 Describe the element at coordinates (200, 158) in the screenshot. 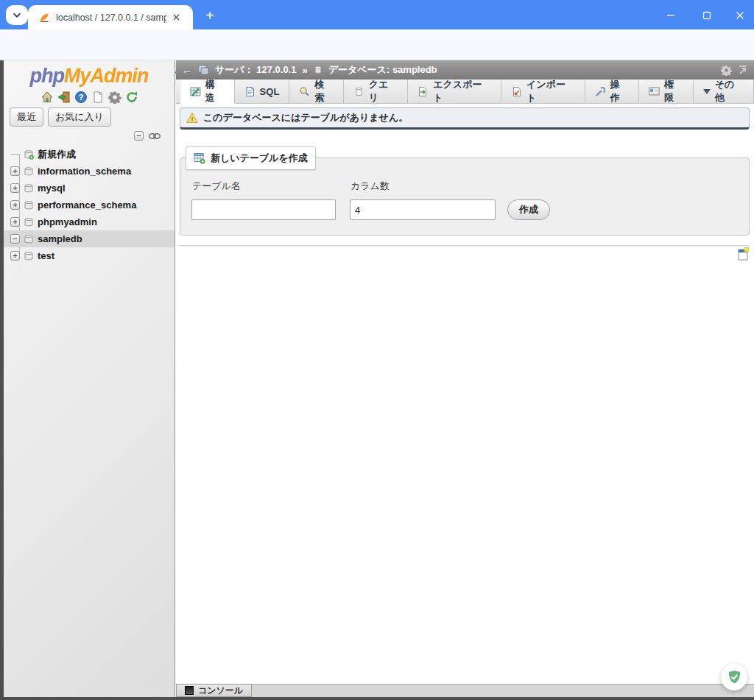

I see `new-table-icon` at that location.